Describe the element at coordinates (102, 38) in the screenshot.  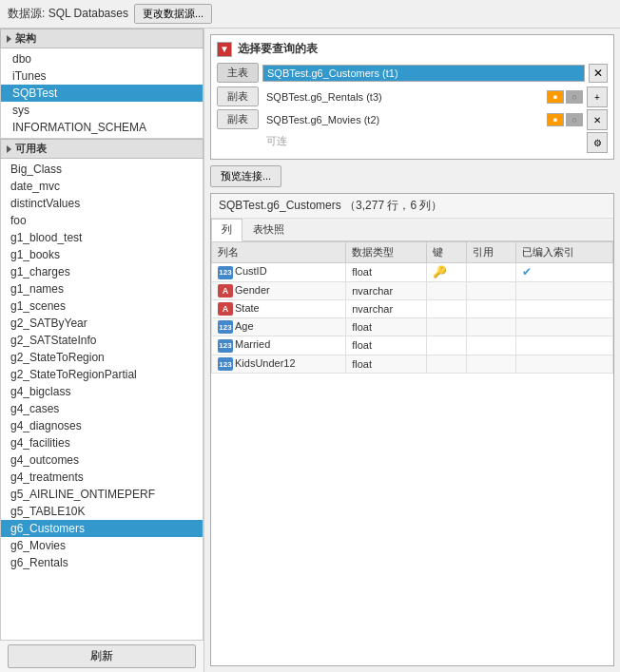
I see `schema-section-header: 架构` at that location.